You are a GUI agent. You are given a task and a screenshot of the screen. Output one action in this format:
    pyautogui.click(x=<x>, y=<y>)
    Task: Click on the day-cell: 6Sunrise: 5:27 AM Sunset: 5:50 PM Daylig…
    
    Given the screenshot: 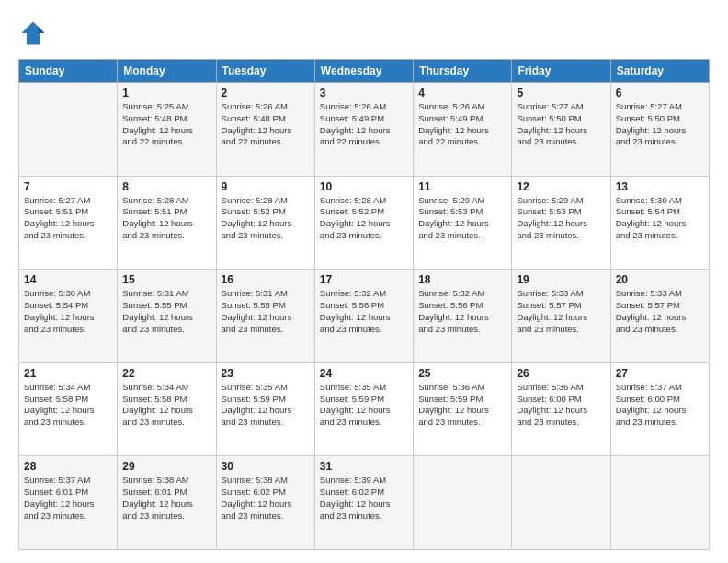 What is the action you would take?
    pyautogui.click(x=660, y=130)
    